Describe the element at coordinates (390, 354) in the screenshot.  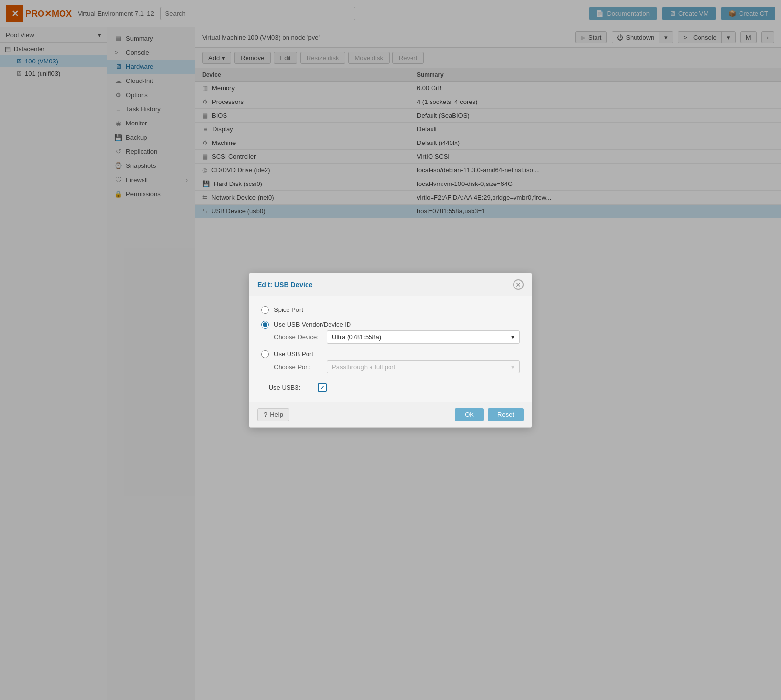
I see `usb-port-row: Use USB Port` at that location.